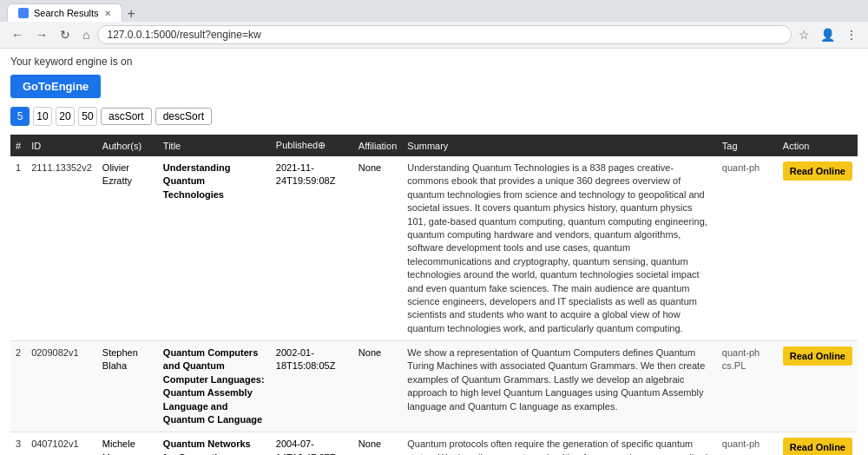 This screenshot has width=868, height=455. Describe the element at coordinates (559, 248) in the screenshot. I see `row-summary: Understanding Quantum Technologies is a …` at that location.